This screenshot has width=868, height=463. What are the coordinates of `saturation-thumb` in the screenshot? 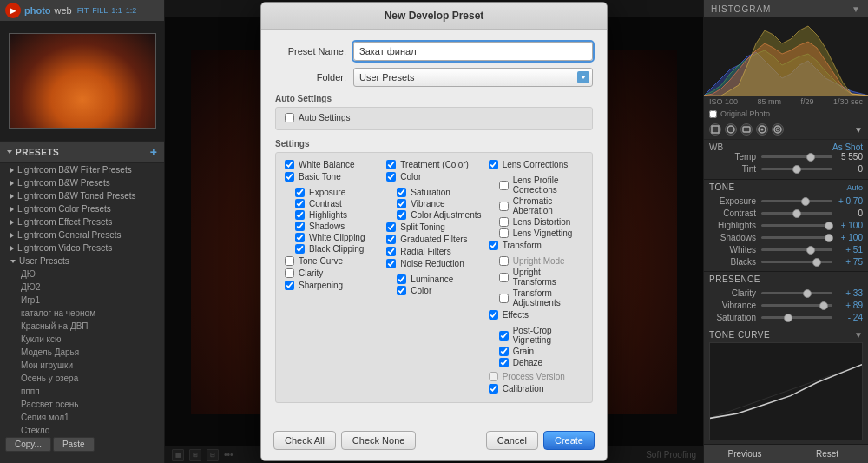 It's located at (788, 318).